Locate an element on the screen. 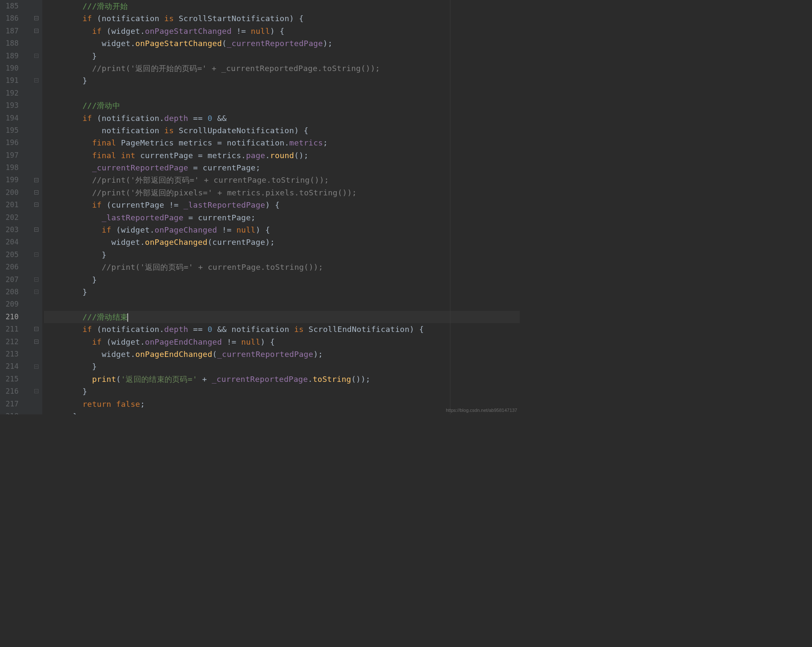 The height and width of the screenshot is (647, 812). line-number: 200 is located at coordinates (13, 193).